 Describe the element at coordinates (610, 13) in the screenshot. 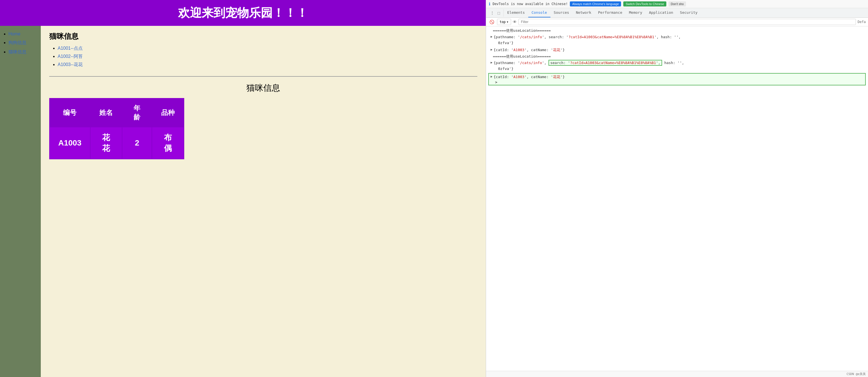

I see `tab-performance: Performance` at that location.